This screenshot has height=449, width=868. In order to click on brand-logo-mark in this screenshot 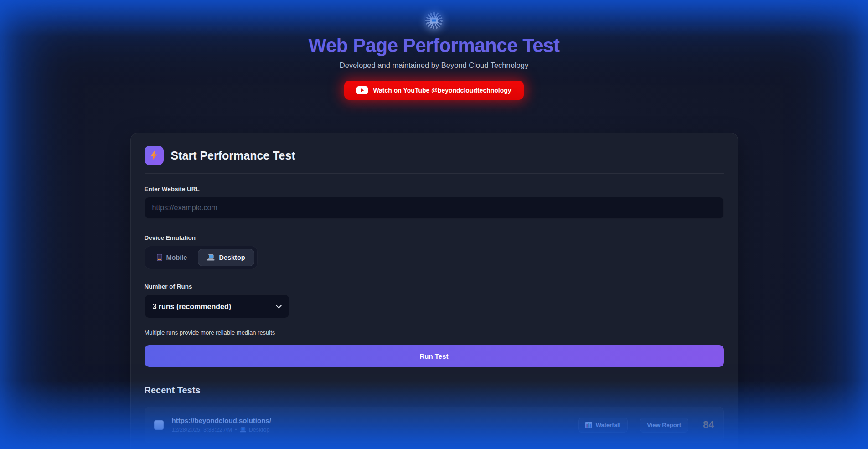, I will do `click(434, 21)`.